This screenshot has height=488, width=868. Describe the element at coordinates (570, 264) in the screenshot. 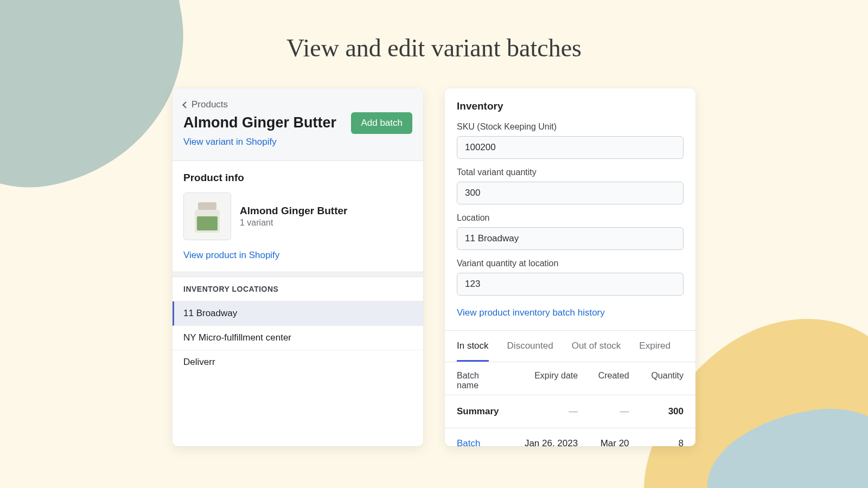

I see `loc-qty-label: Variant quantity at location` at that location.